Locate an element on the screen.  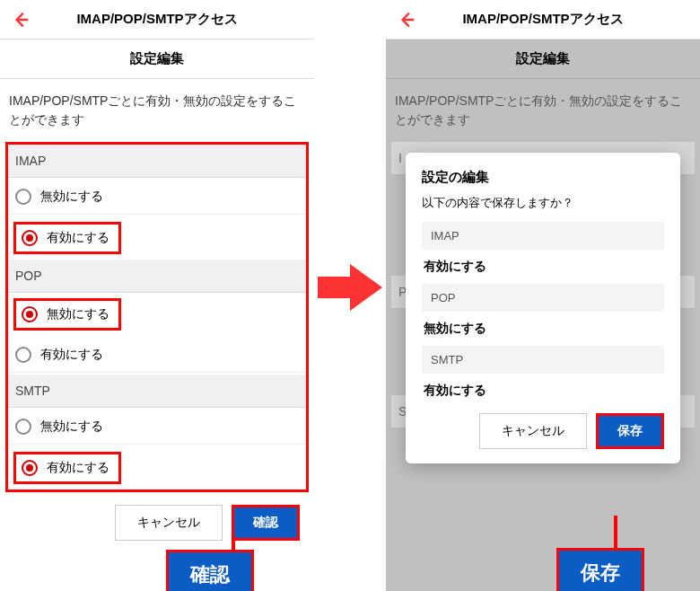
radio-imap-enable: 有効にする is located at coordinates (67, 238).